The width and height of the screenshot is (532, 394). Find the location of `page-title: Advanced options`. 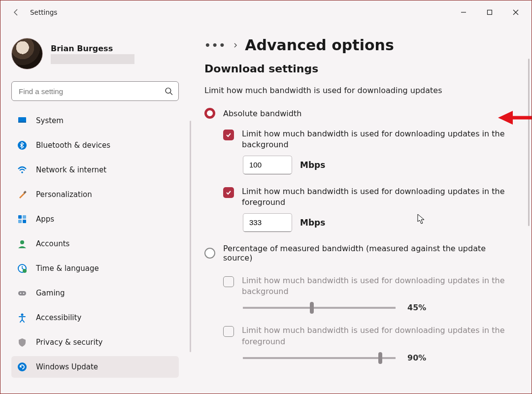

page-title: Advanced options is located at coordinates (319, 45).